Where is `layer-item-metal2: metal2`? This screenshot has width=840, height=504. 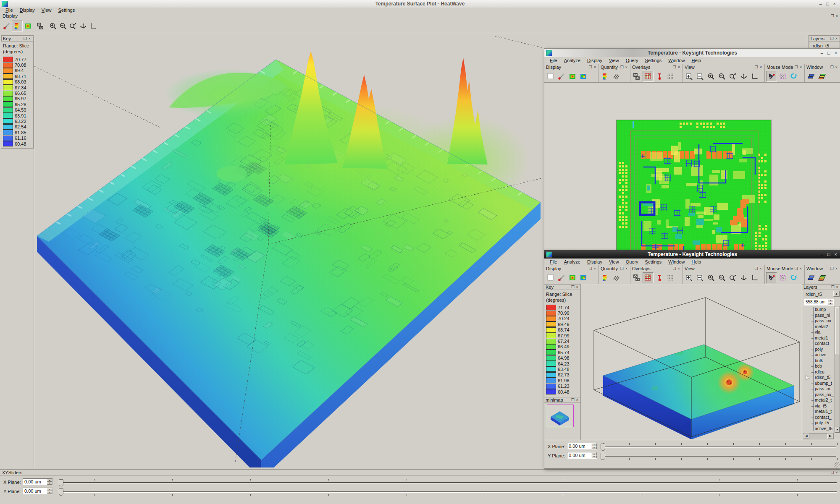 layer-item-metal2: metal2 is located at coordinates (824, 327).